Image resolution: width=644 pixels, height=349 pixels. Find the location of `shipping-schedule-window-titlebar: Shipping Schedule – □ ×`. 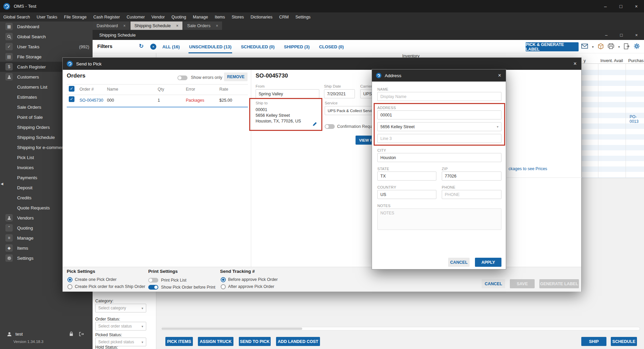

shipping-schedule-window-titlebar: Shipping Schedule – □ × is located at coordinates (368, 35).